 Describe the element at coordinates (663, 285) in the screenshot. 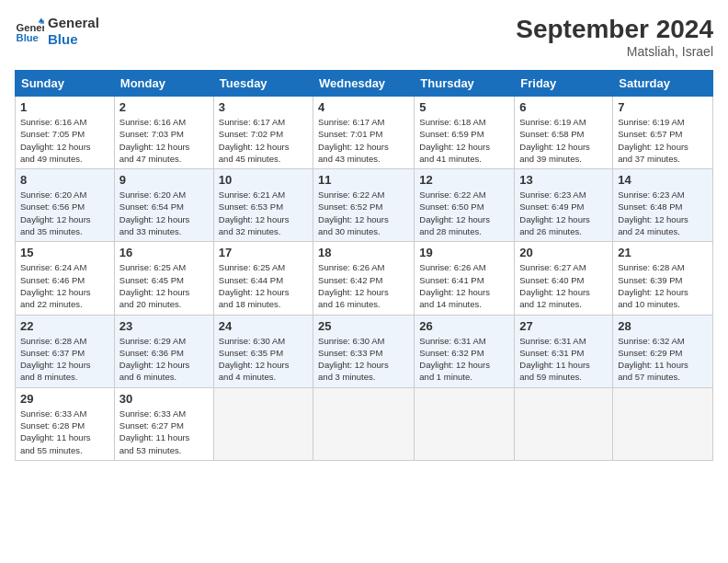

I see `day-info: Sunrise: 6:28 AM Sunset: 6:39 PM Dayligh…` at that location.